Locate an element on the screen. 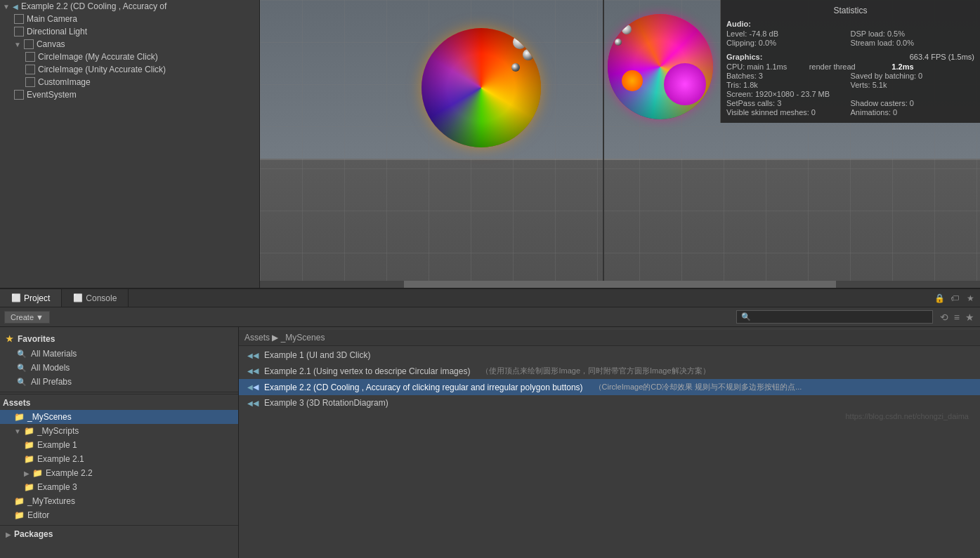 This screenshot has height=558, width=980. file-item-example1: ◀ Example 1 (UI and 3D Click) is located at coordinates (610, 355).